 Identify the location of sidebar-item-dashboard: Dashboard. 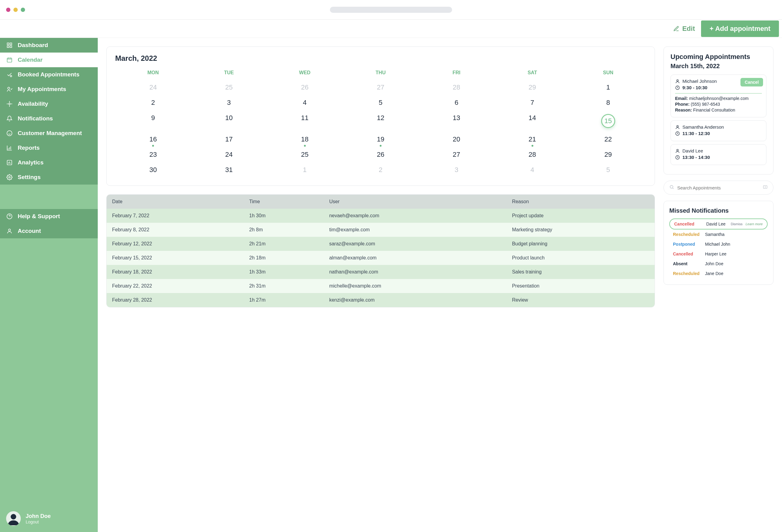
(49, 45).